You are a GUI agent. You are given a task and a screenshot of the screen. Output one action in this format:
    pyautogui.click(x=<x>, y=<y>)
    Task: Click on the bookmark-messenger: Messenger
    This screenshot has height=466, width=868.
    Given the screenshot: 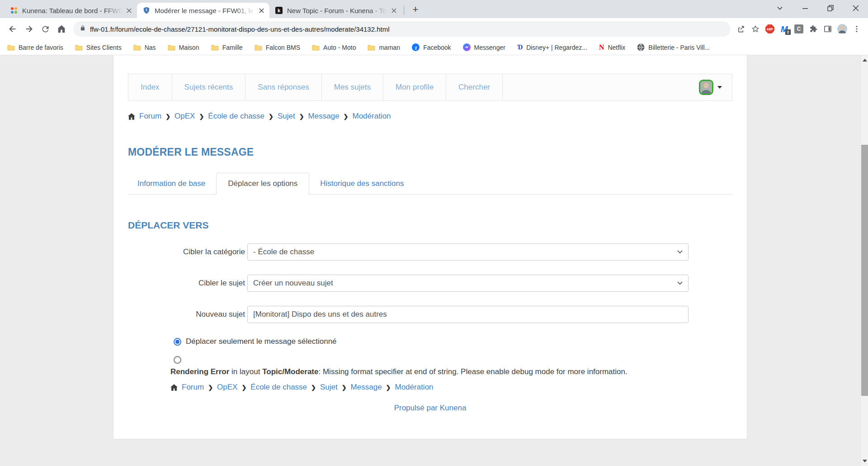 What is the action you would take?
    pyautogui.click(x=484, y=47)
    